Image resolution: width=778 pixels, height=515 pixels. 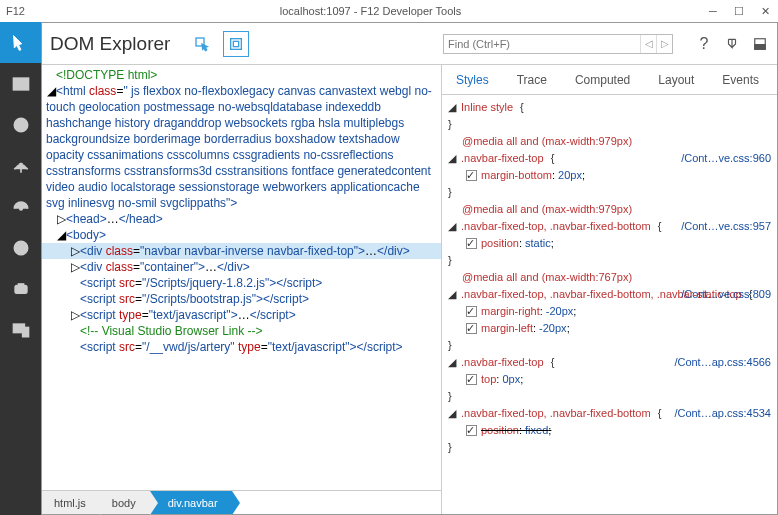 What do you see at coordinates (242, 315) in the screenshot?
I see `dom-node: ▷<script type="text/javascript">…</scrip…` at bounding box center [242, 315].